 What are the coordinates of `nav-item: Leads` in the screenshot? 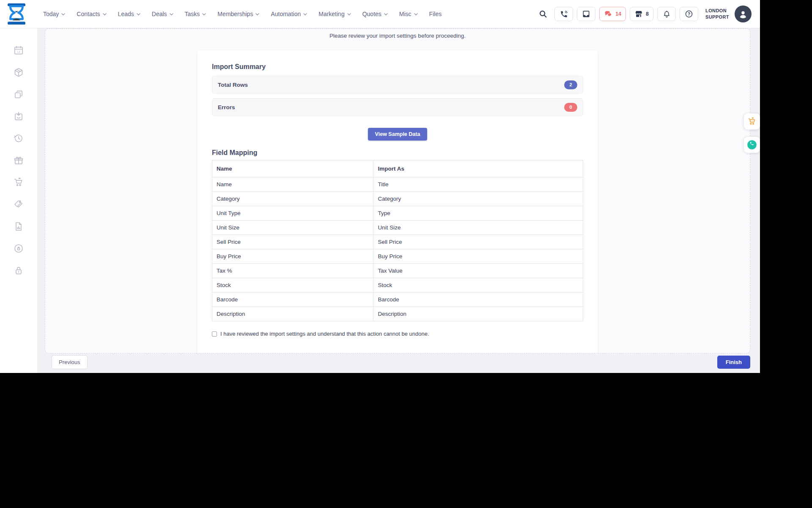 It's located at (129, 14).